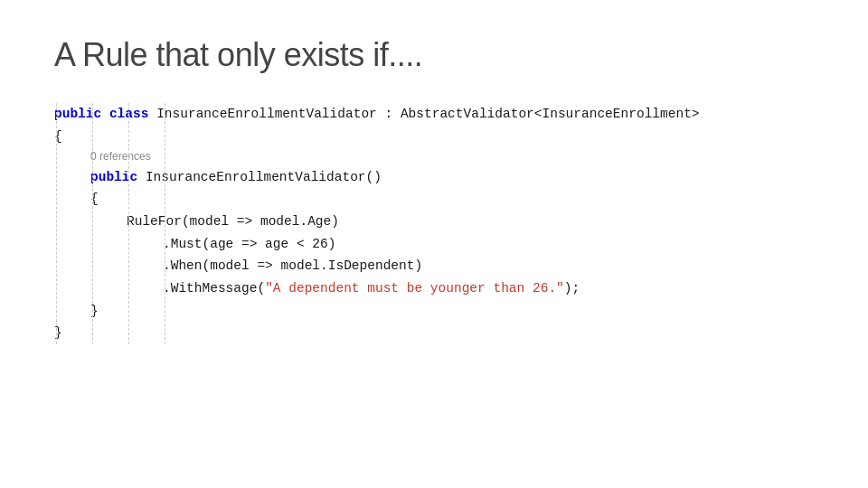  Describe the element at coordinates (434, 244) in the screenshot. I see `code-line-6: .Must(age => age < 26)` at that location.